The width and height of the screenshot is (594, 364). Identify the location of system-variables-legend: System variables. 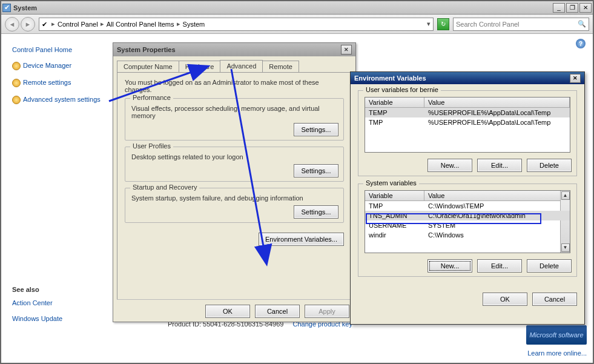
(391, 183).